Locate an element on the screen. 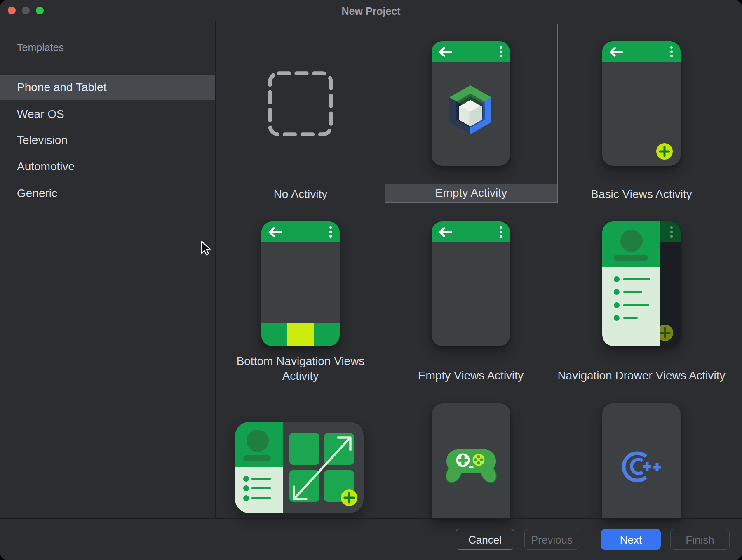 The width and height of the screenshot is (742, 560). sidebar-divider is located at coordinates (216, 270).